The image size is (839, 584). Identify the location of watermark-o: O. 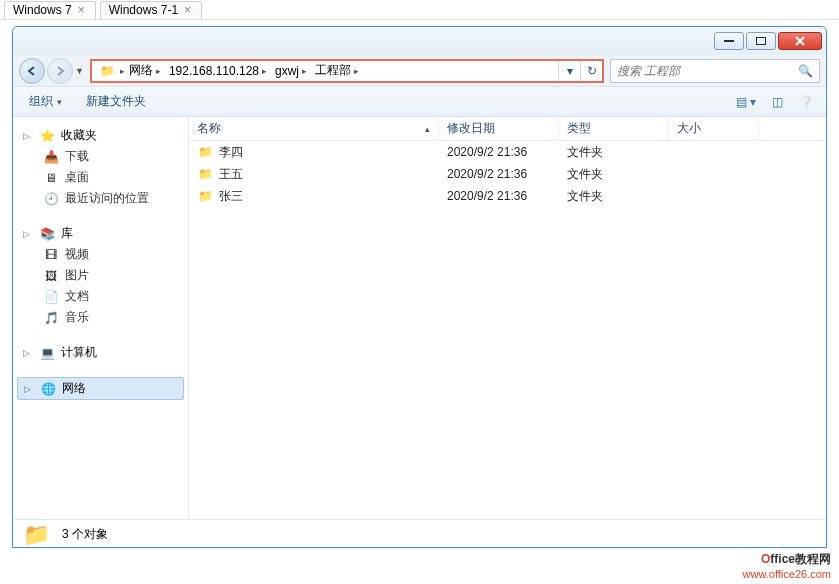
(766, 559).